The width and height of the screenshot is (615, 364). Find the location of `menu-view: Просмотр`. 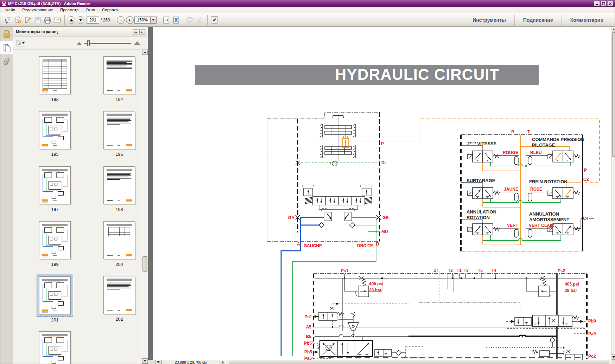

menu-view: Просмотр is located at coordinates (70, 10).